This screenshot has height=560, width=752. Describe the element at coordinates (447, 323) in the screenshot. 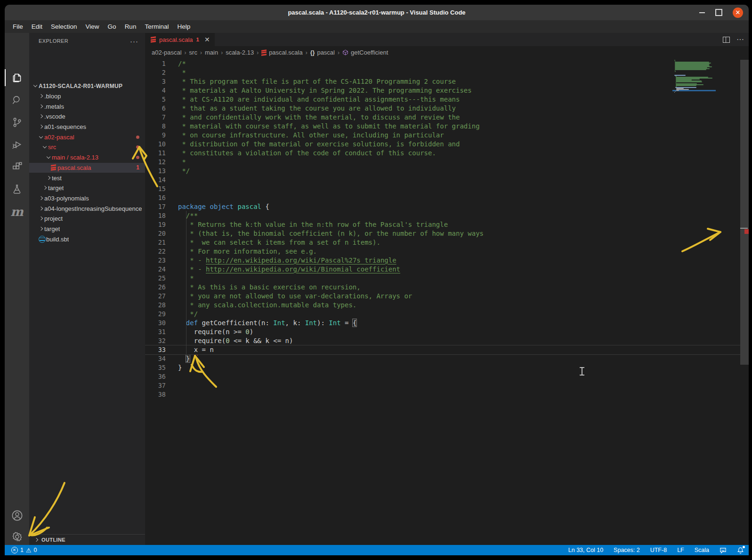

I see `code-line-30: 30 def getCoefficient(n: Int, k: Int): I…` at that location.